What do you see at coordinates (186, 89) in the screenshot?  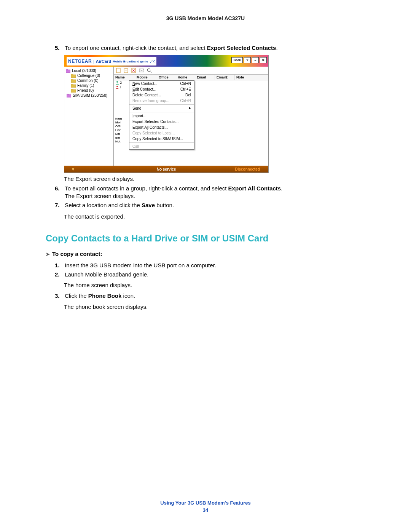 I see `ctx-shortcut: Ctrl+E` at bounding box center [186, 89].